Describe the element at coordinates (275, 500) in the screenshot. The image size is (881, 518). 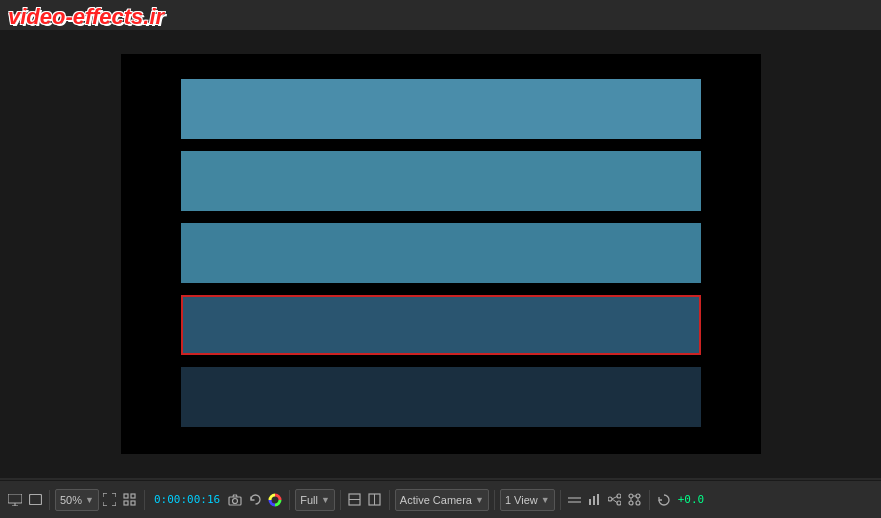
I see `color-icon` at that location.